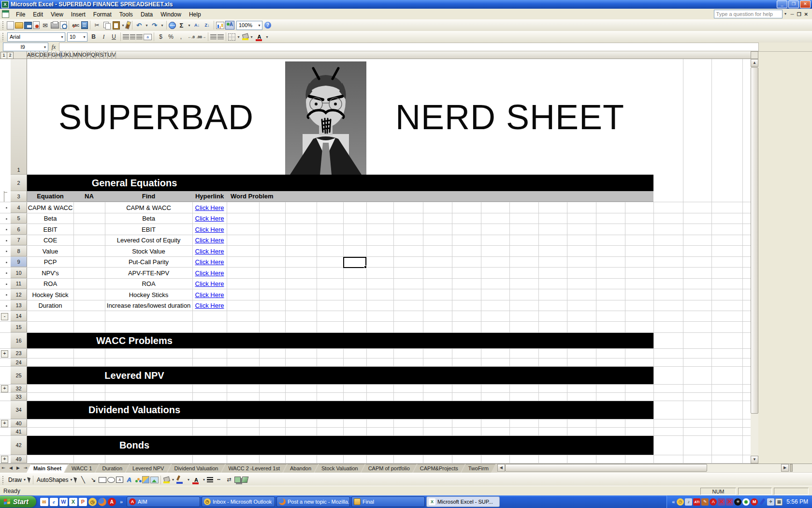 The height and width of the screenshot is (508, 812). I want to click on scroll-up-icon: ▲, so click(754, 63).